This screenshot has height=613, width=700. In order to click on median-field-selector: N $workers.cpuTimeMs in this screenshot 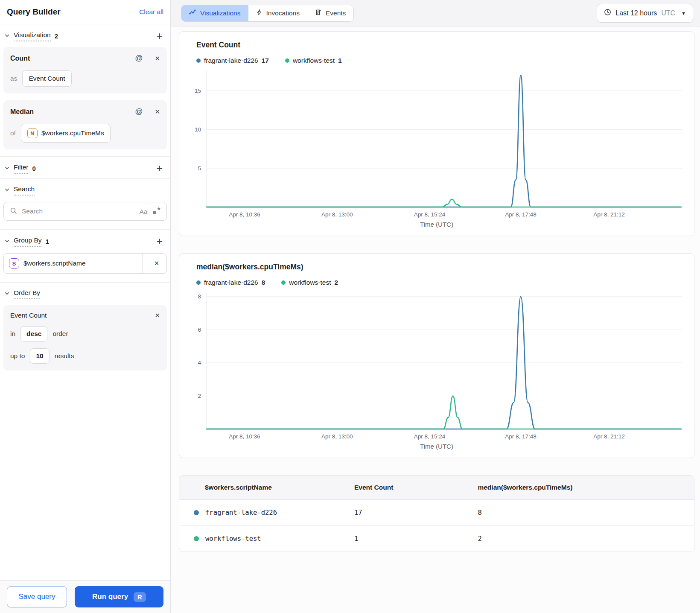, I will do `click(66, 133)`.